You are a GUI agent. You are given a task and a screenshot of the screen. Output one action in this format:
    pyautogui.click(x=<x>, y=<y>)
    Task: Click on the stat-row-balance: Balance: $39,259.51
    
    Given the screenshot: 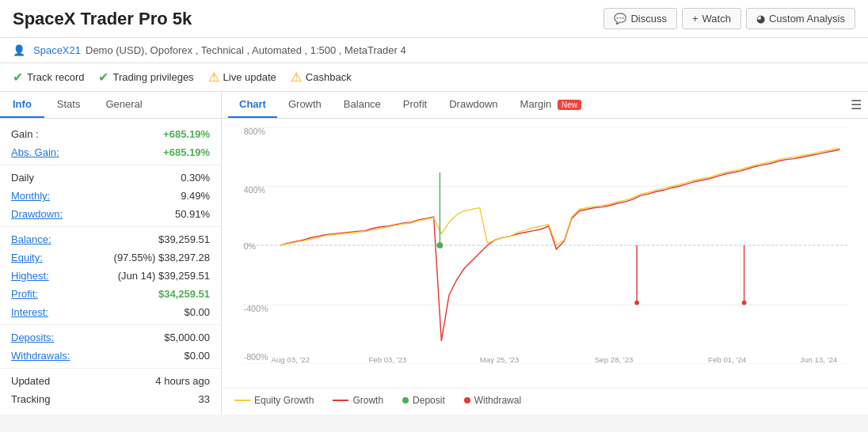 What is the action you would take?
    pyautogui.click(x=111, y=239)
    